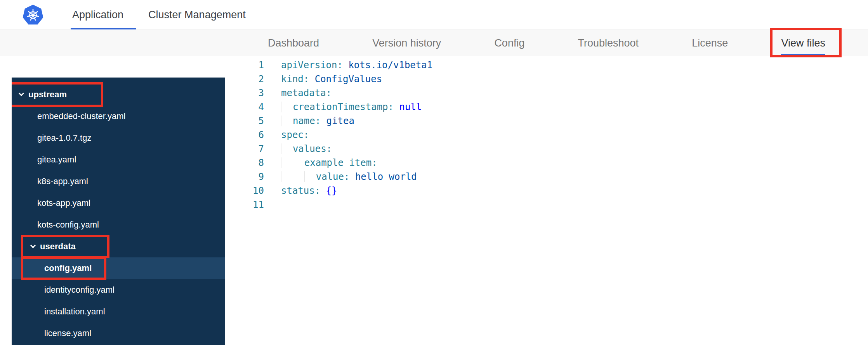 The height and width of the screenshot is (345, 868). What do you see at coordinates (79, 290) in the screenshot?
I see `tree-item-label: identityconfig.yaml` at bounding box center [79, 290].